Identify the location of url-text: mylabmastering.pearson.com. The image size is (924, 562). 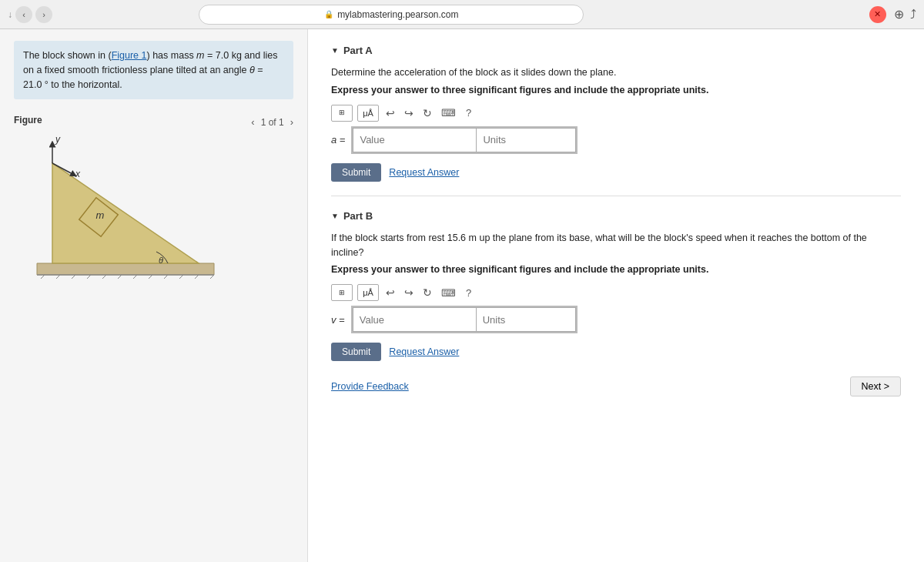
(397, 15).